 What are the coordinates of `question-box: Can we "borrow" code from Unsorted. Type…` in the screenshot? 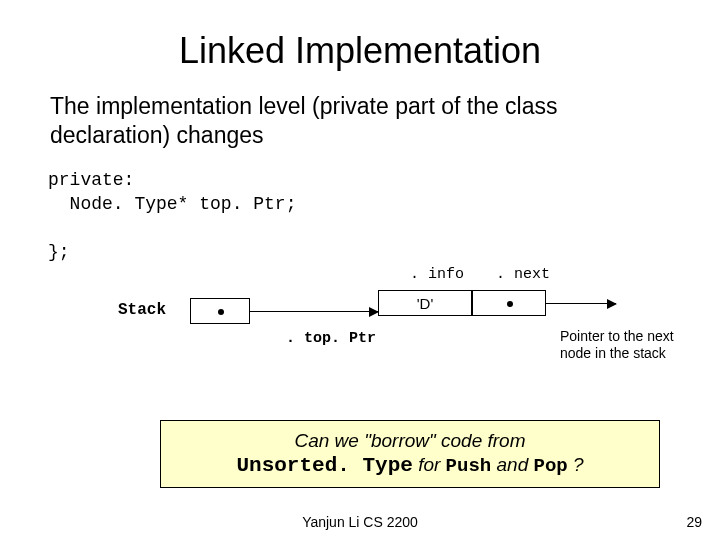 It's located at (410, 454).